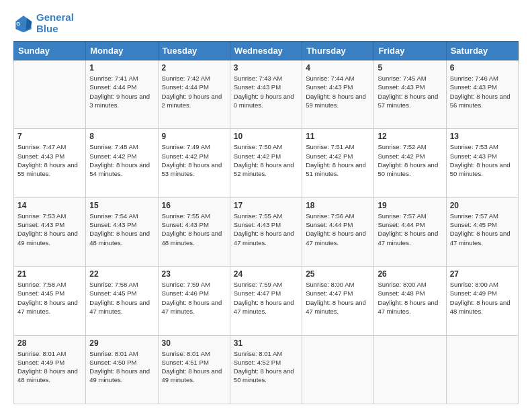 Image resolution: width=532 pixels, height=411 pixels. I want to click on day-cell-31: 31Sunrise: 8:01 AMSunset: 4:52 PMDayligh…, so click(266, 369).